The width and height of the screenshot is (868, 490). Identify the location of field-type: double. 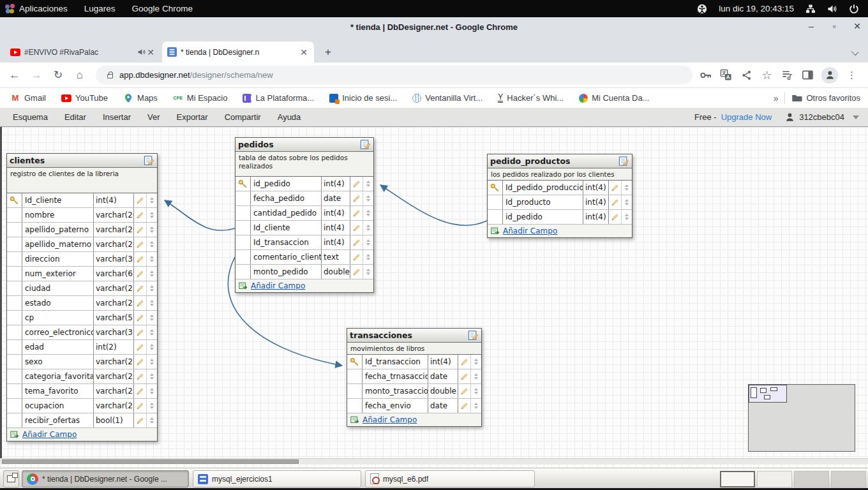
(443, 391).